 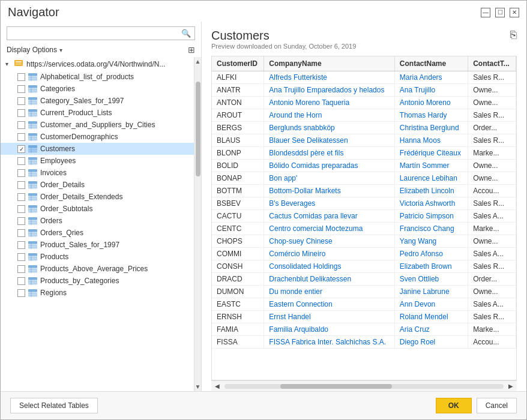 I want to click on tree-scrollbar: ▲ ▼, so click(x=197, y=224).